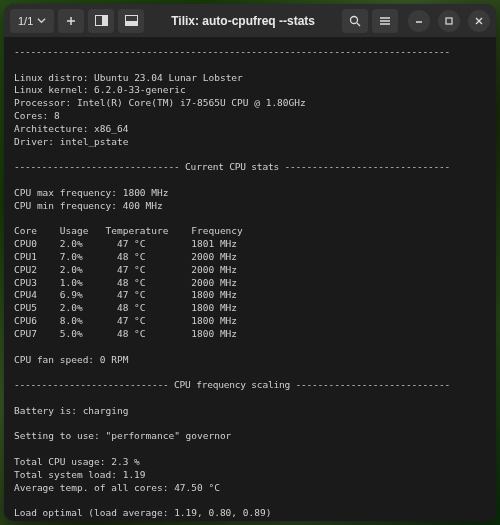  Describe the element at coordinates (243, 21) in the screenshot. I see `window-title: Tilix: auto-cpufreq --stats` at that location.